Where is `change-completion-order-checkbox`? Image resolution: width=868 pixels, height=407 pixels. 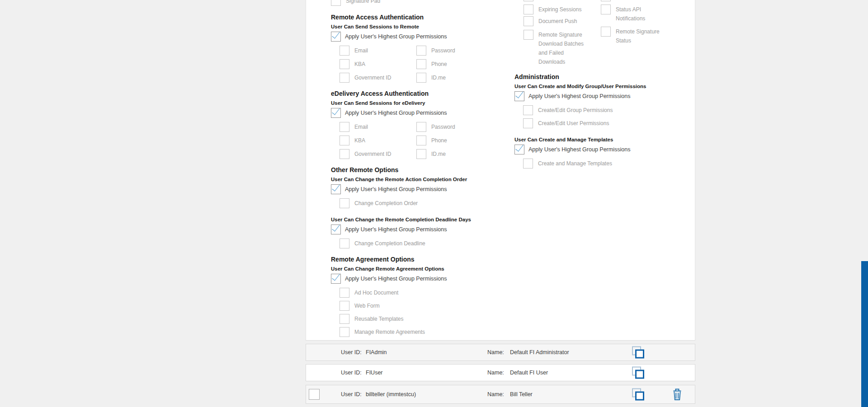 change-completion-order-checkbox is located at coordinates (344, 203).